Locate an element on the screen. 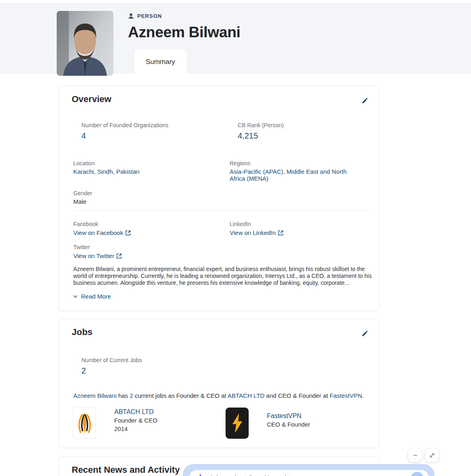  assistant-input: Ask me about Crunchbase data... is located at coordinates (309, 473).